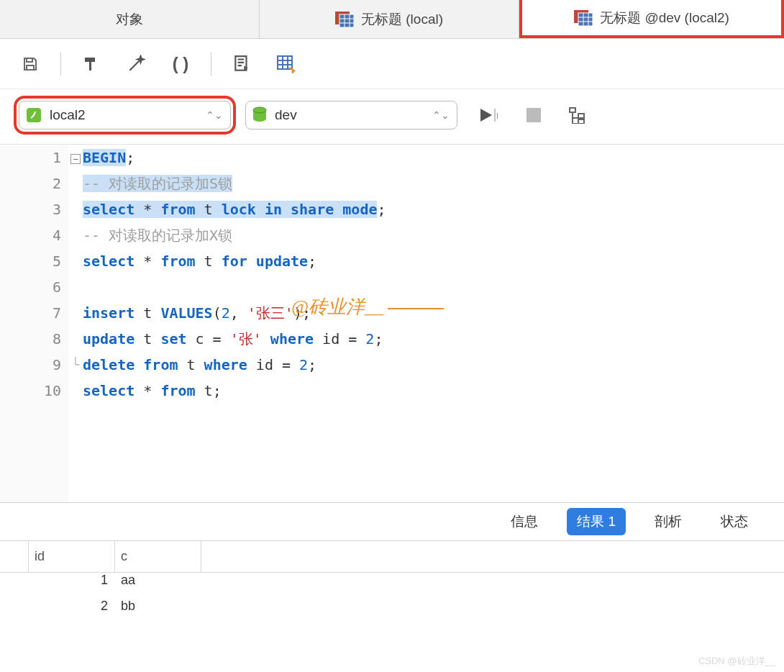  Describe the element at coordinates (433, 339) in the screenshot. I see `code-line: update t set c = '张' where id = 2;` at that location.